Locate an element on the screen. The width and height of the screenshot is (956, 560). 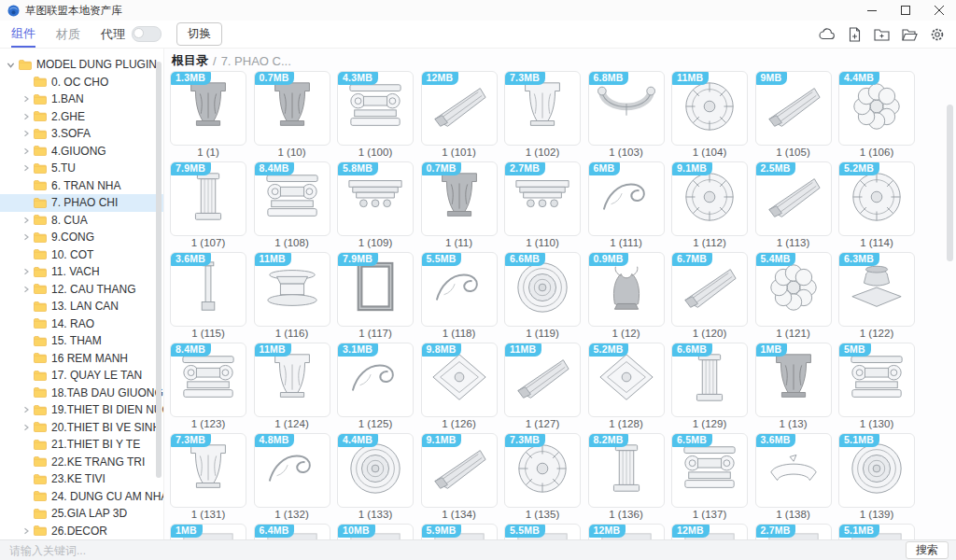
tree-item-25-gia-lap-3d: 25.GIA LAP 3D is located at coordinates (82, 513).